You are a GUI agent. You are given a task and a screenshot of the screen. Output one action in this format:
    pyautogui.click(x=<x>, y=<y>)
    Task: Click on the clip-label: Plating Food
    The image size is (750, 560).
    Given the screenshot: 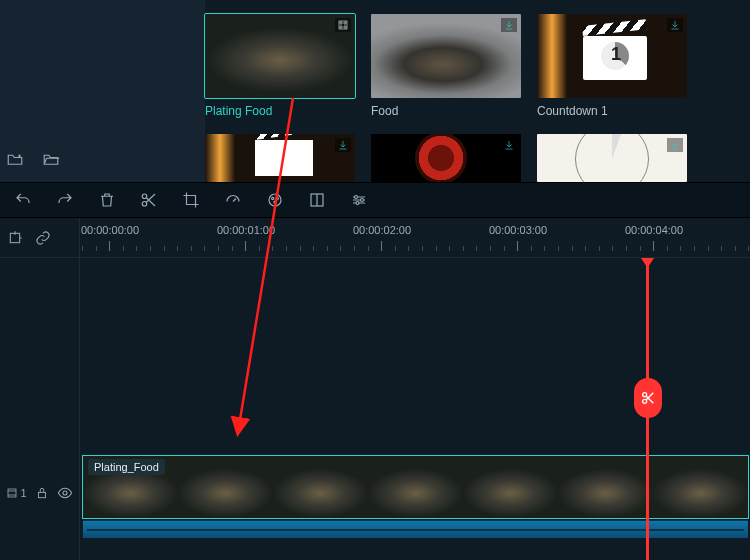 What is the action you would take?
    pyautogui.click(x=280, y=111)
    